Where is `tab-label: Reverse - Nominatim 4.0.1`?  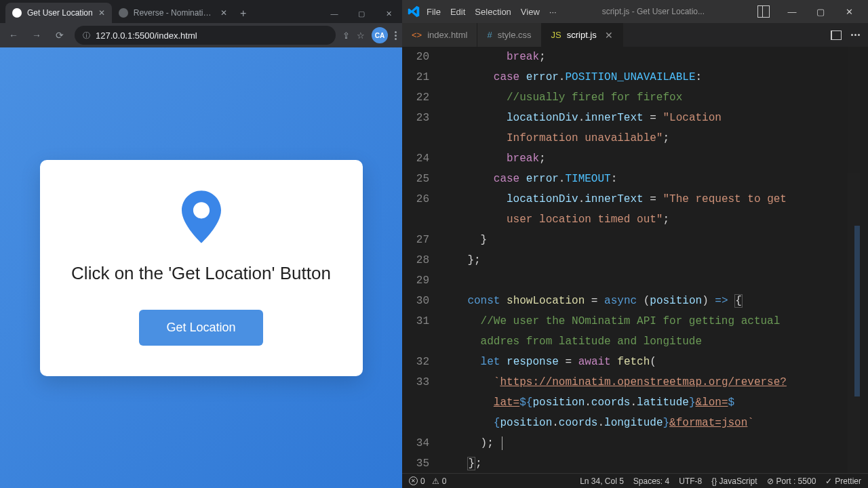
tab-label: Reverse - Nominatim 4.0.1 is located at coordinates (174, 13).